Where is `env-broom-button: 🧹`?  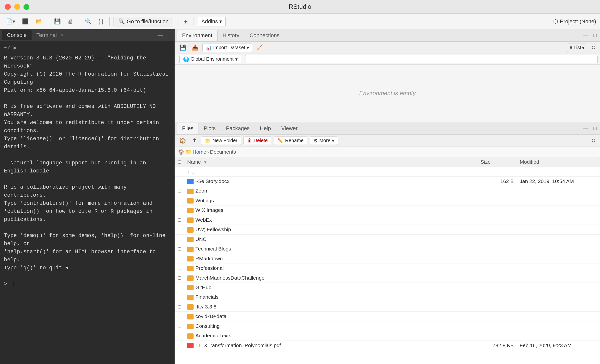
env-broom-button: 🧹 is located at coordinates (259, 48).